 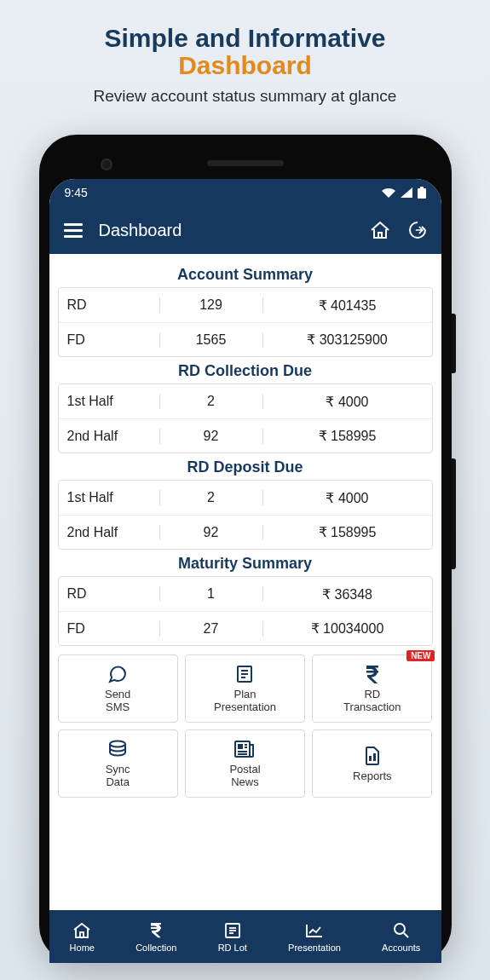 I want to click on nav-rd-lot: RD Lot, so click(x=233, y=937).